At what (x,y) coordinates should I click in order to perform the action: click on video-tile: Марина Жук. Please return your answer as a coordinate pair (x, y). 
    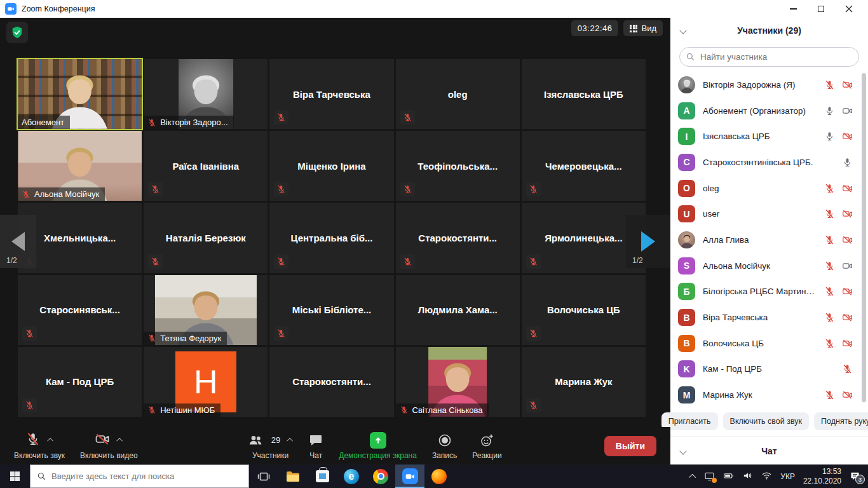
    Looking at the image, I should click on (583, 382).